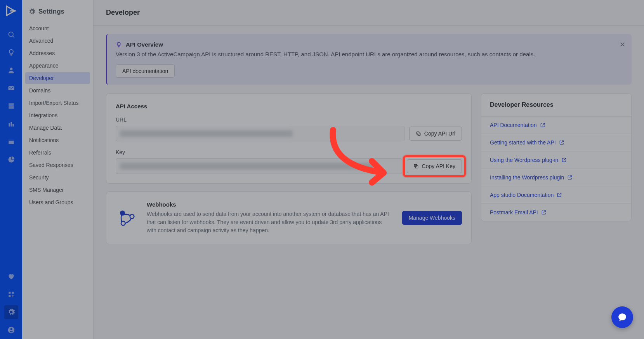 This screenshot has width=644, height=339. Describe the element at coordinates (289, 120) in the screenshot. I see `url-label: URL` at that location.